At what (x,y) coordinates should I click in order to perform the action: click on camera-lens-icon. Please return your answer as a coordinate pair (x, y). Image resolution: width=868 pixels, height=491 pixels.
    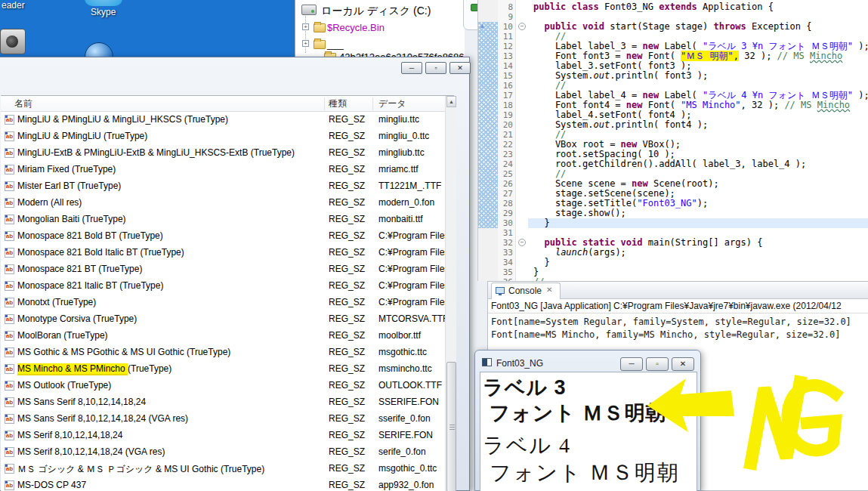
    Looking at the image, I should click on (12, 42).